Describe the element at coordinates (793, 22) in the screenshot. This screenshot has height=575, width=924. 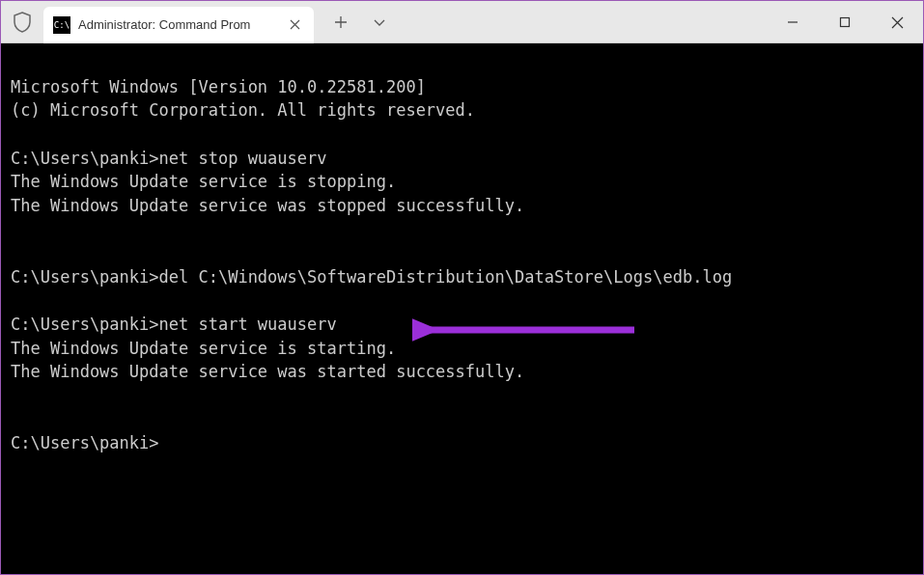
I see `minimize-button` at that location.